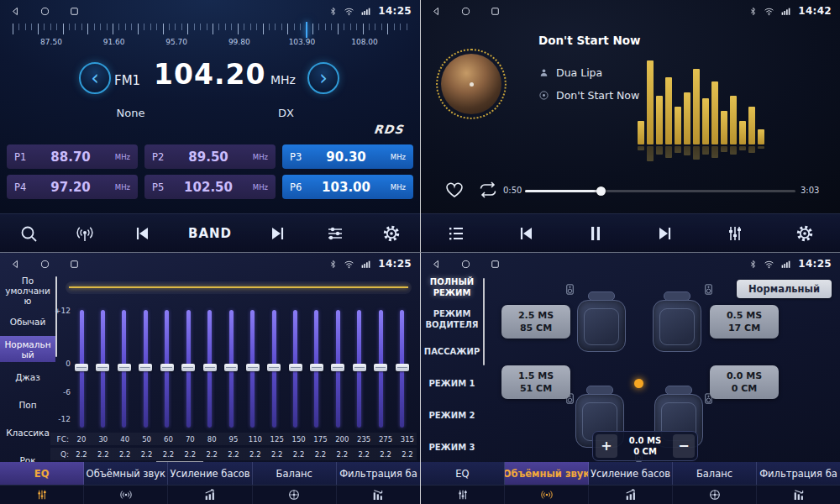  What do you see at coordinates (348, 186) in the screenshot?
I see `preset-p6-button: P6103.00MHz` at bounding box center [348, 186].